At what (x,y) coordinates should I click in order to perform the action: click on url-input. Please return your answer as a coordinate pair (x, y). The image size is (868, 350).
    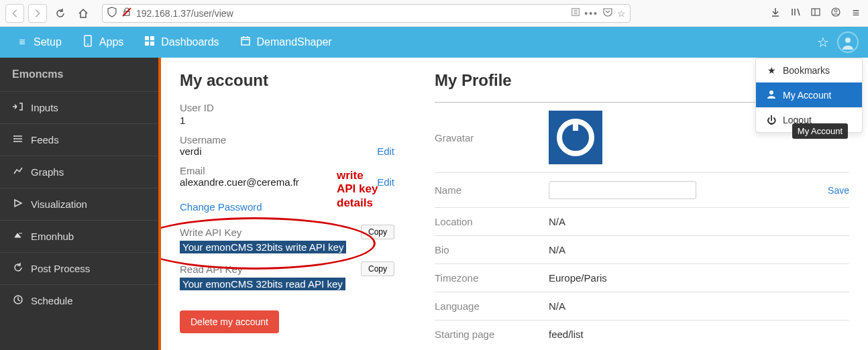
    Looking at the image, I should click on (351, 13).